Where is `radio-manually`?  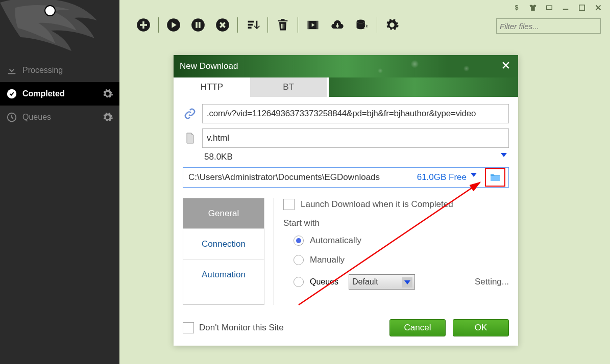 radio-manually is located at coordinates (299, 260).